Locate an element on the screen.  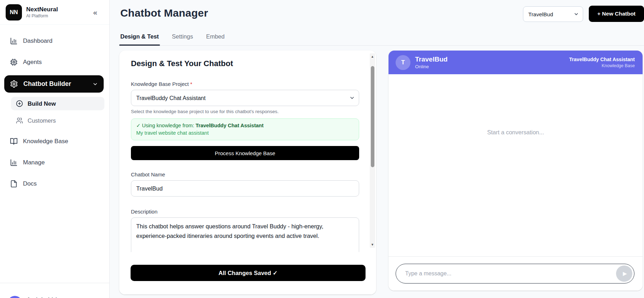
sidebar-item-build-new: Build New is located at coordinates (58, 104).